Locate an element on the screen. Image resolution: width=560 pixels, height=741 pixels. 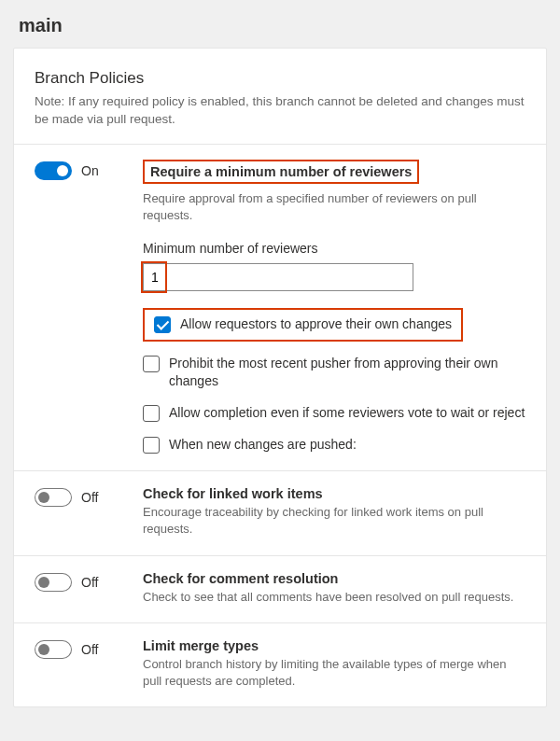
policy-title-limit-merge-types: Limit merge types is located at coordinates (334, 646).